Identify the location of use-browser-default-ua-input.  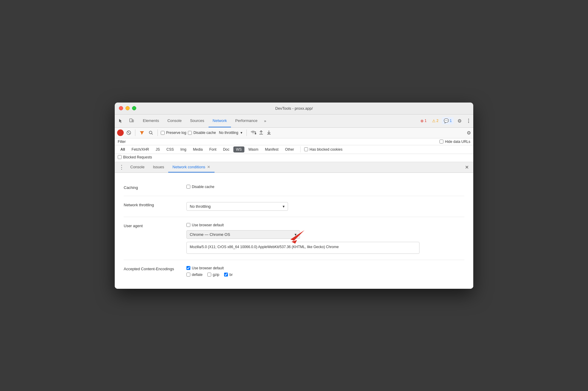
(188, 225).